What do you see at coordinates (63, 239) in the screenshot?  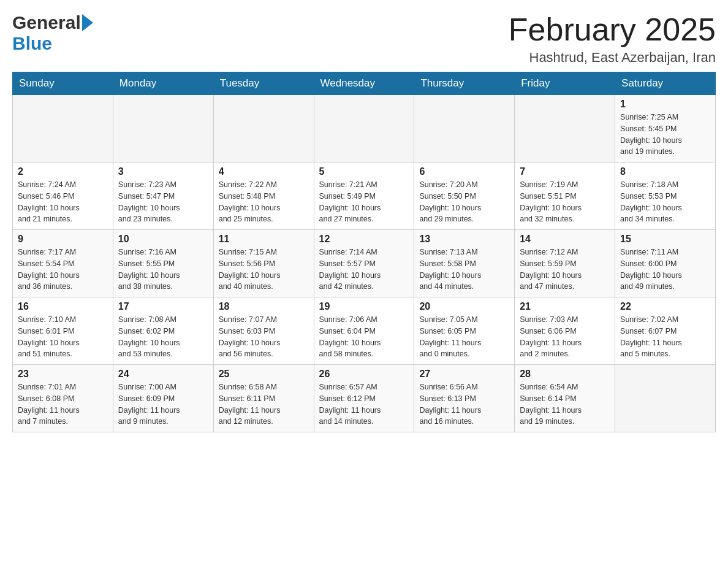 I see `day-number: 9` at bounding box center [63, 239].